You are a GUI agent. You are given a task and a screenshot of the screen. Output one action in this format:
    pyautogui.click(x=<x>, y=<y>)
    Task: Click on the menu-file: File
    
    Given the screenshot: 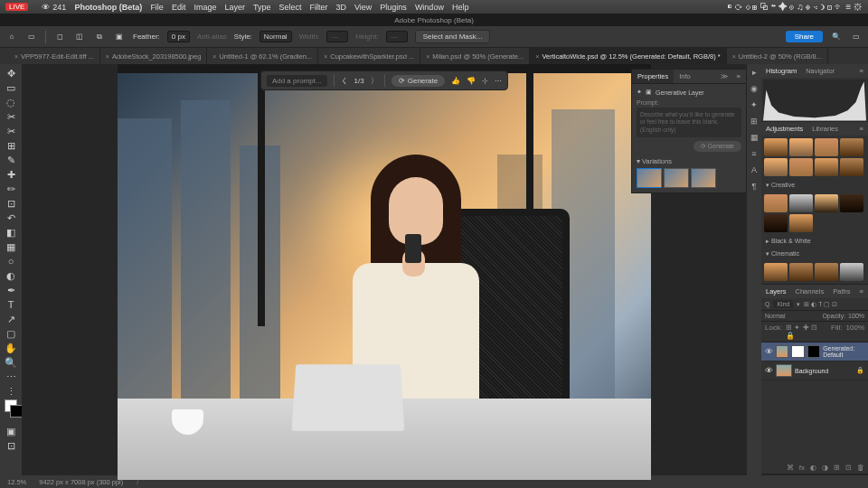 What is the action you would take?
    pyautogui.click(x=157, y=7)
    